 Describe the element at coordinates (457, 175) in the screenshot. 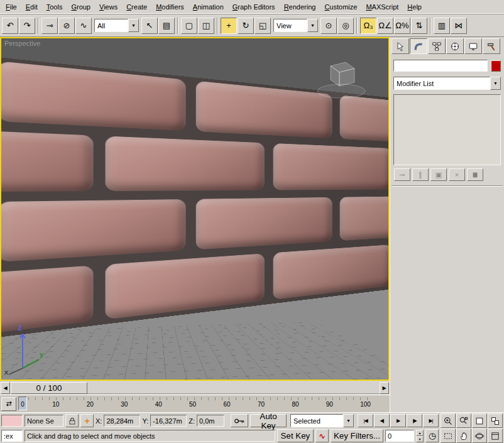

I see `remove-modifier-button: ×` at that location.